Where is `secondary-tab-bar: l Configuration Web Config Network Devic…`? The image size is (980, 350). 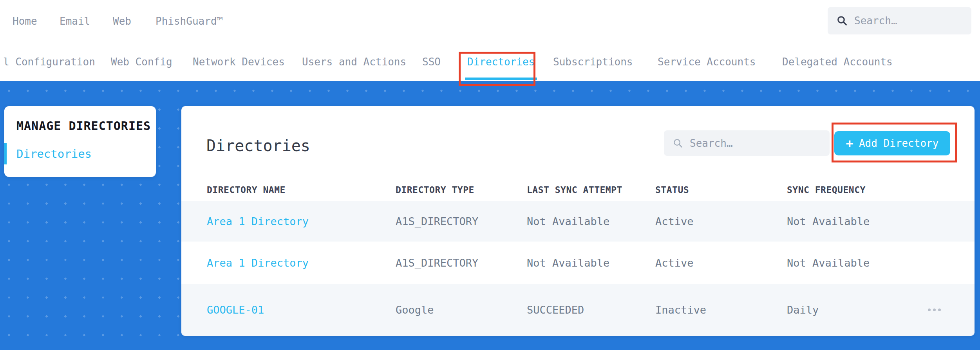
secondary-tab-bar: l Configuration Web Config Network Devic… is located at coordinates (490, 62).